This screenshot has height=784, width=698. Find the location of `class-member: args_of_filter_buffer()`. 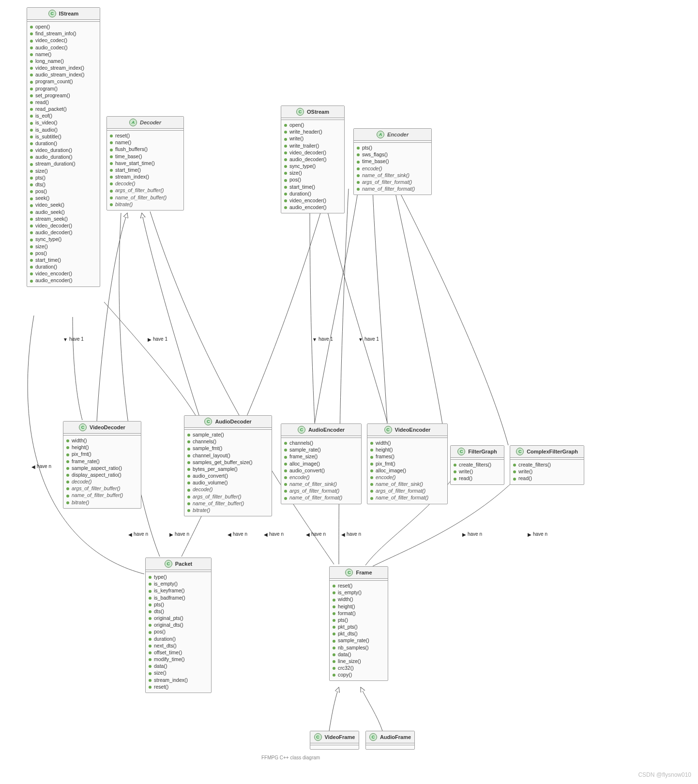

class-member: args_of_filter_buffer() is located at coordinates (145, 190).